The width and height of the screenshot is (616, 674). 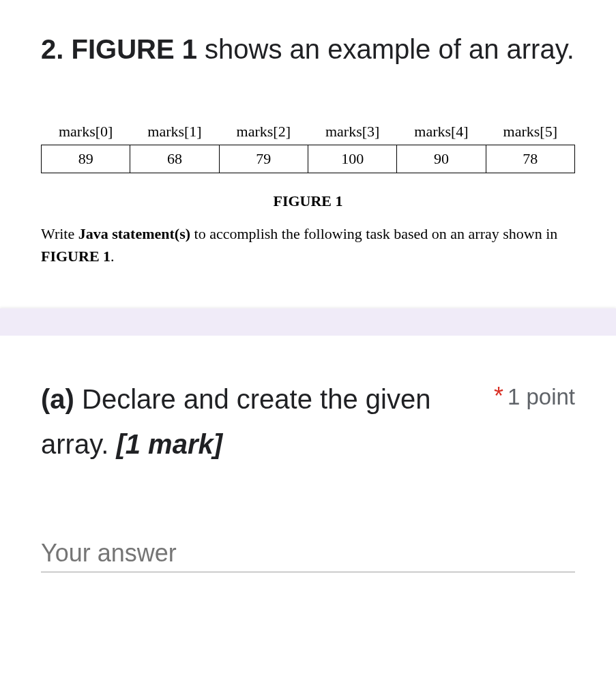 What do you see at coordinates (308, 146) in the screenshot?
I see `array-table: marks[0] marks[1] marks[2] marks[3] mark…` at bounding box center [308, 146].